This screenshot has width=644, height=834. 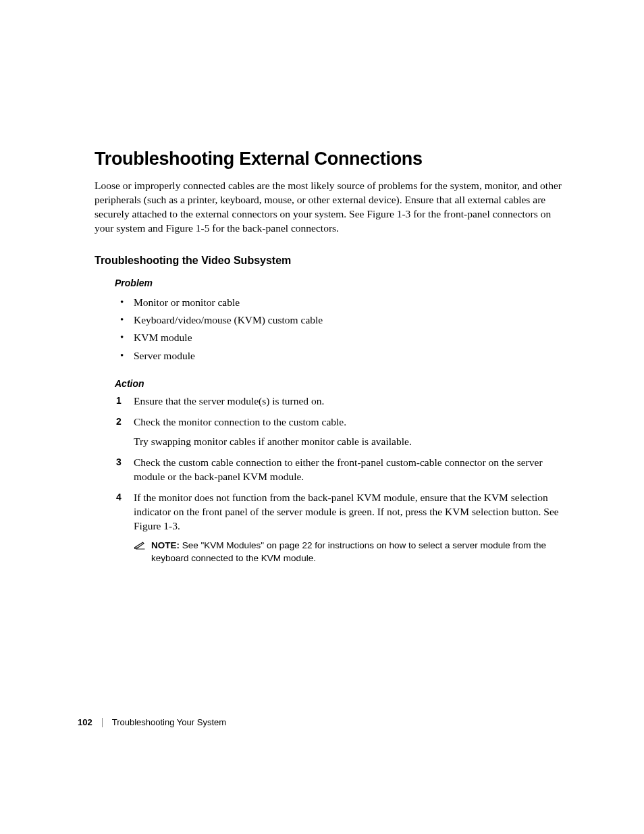 What do you see at coordinates (340, 401) in the screenshot?
I see `list-item: Ensure that the server module(s) is turn…` at bounding box center [340, 401].